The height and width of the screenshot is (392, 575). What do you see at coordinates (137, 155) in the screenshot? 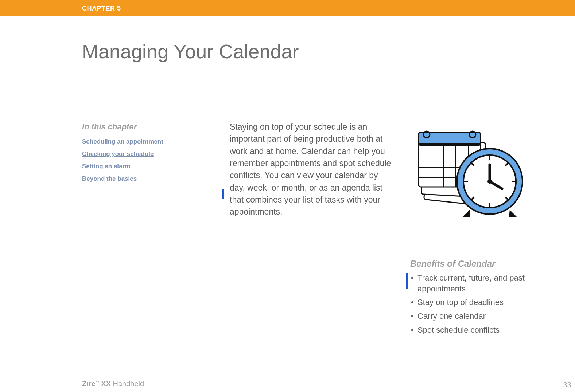
I see `in-this-chapter-sidebar: In this chapter Scheduling an appointmen…` at bounding box center [137, 155].